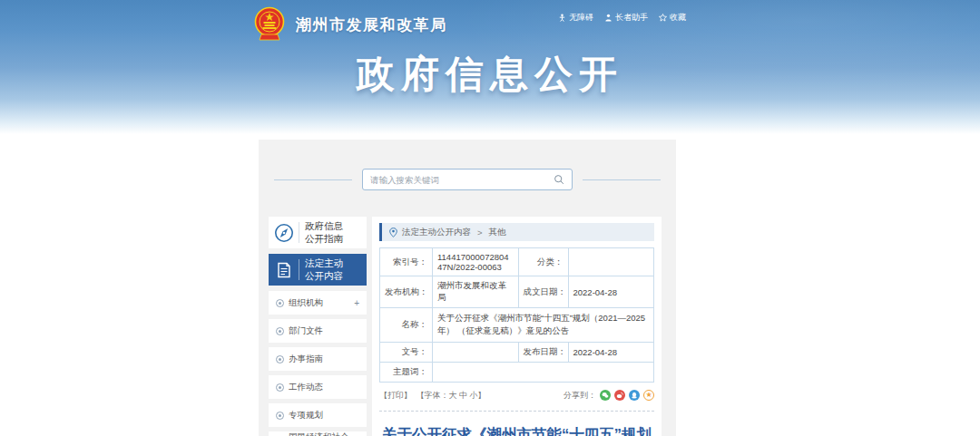 The image size is (980, 436). What do you see at coordinates (407, 352) in the screenshot?
I see `doc-number-label: 文号：` at bounding box center [407, 352].